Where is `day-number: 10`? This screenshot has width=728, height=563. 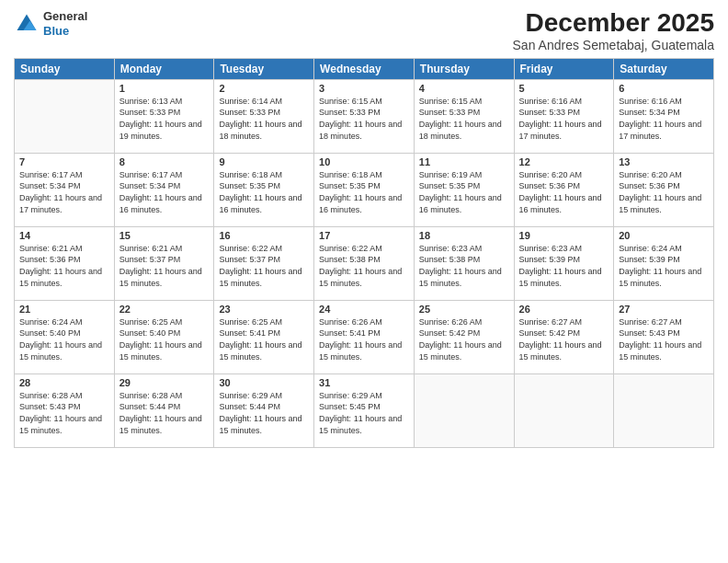
day-number: 10 is located at coordinates (364, 162).